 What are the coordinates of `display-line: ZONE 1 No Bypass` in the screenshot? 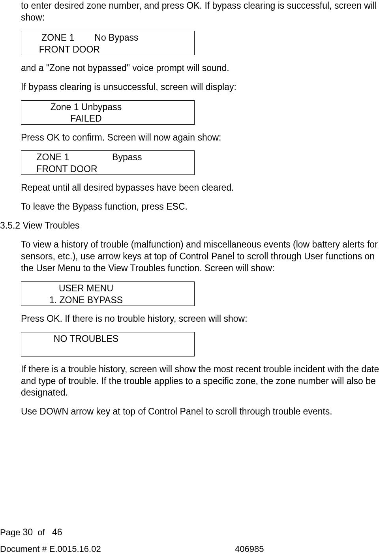 It's located at (108, 38).